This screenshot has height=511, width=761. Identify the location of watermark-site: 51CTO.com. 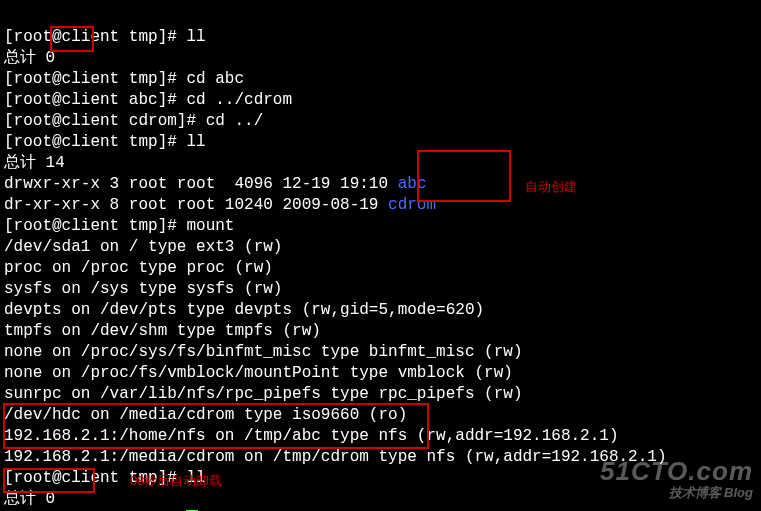
(676, 472).